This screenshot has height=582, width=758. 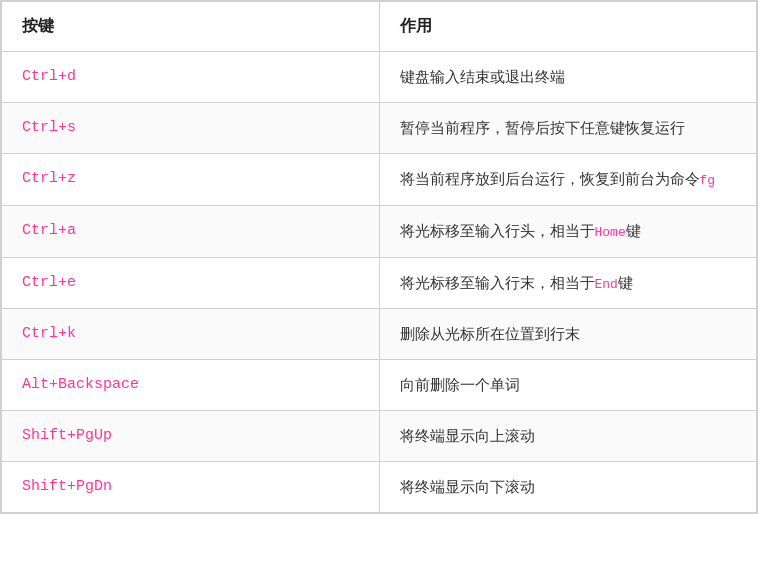 I want to click on key-cell: Ctrl+z, so click(x=191, y=180).